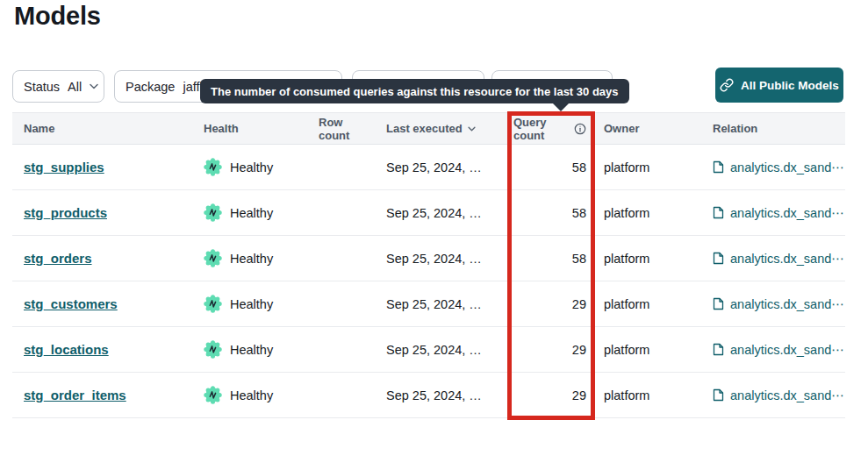  What do you see at coordinates (790, 86) in the screenshot?
I see `all-public-models-label: All Public Models` at bounding box center [790, 86].